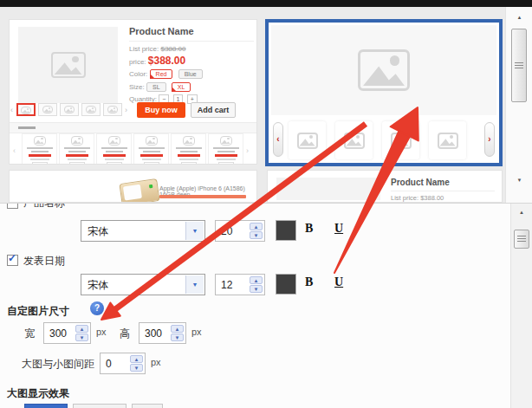 The width and height of the screenshot is (532, 408). I want to click on thumb-prev-icon: ‹, so click(12, 110).